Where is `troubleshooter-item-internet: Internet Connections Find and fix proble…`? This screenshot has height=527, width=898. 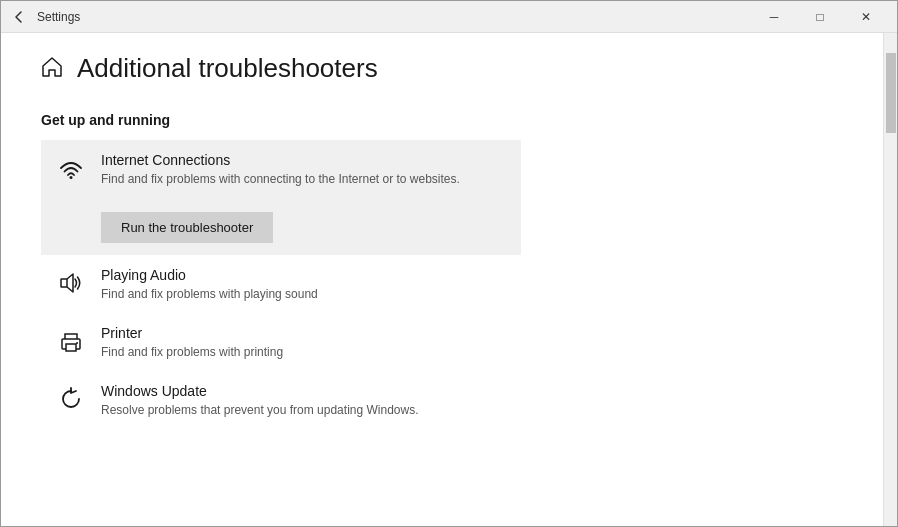
troubleshooter-item-internet: Internet Connections Find and fix proble… is located at coordinates (281, 198).